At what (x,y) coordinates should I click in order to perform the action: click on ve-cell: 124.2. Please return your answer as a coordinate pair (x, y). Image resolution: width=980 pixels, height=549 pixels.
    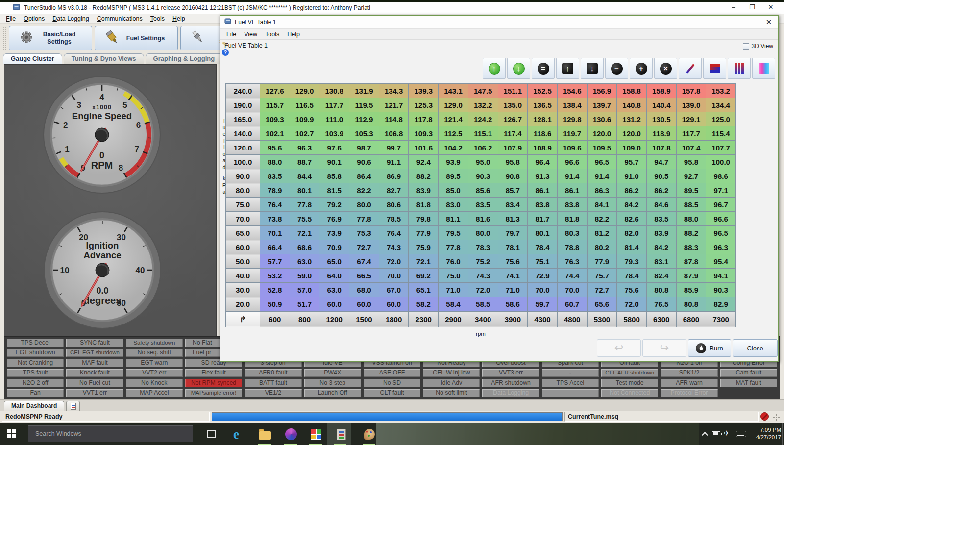
    Looking at the image, I should click on (483, 120).